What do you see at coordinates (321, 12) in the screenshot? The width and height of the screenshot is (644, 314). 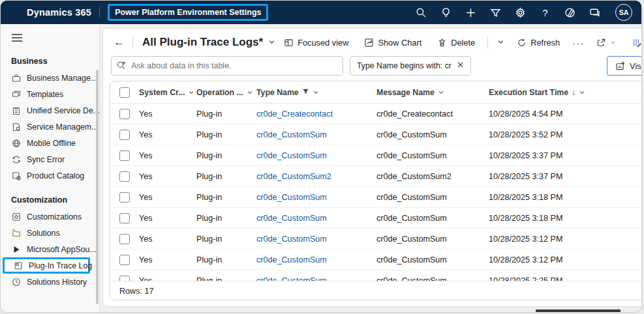 I see `top-navigation-bar: Dynamics 365 Power Platform Environment …` at bounding box center [321, 12].